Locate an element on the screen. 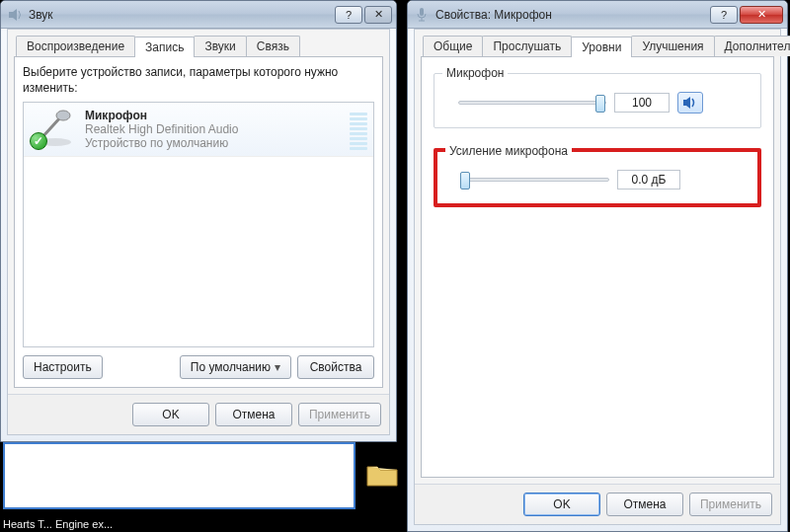 The height and width of the screenshot is (532, 790). boost-value: 0.0 дБ is located at coordinates (649, 180).